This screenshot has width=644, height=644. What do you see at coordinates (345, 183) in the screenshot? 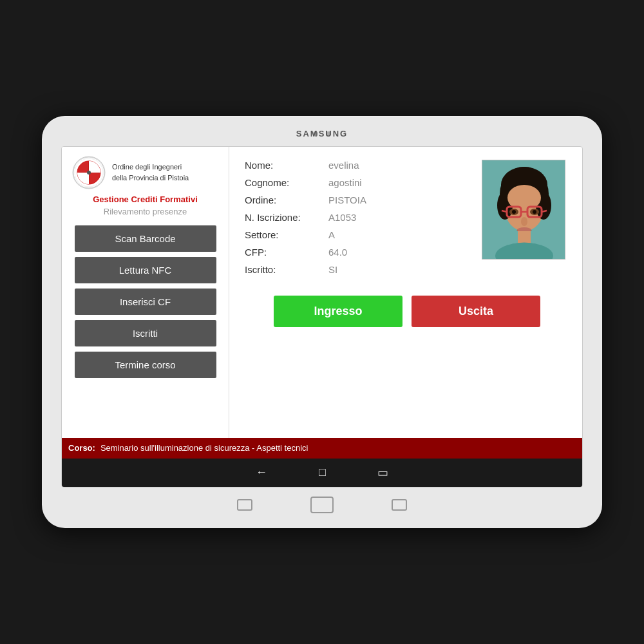
I see `cognome-value: agostini` at bounding box center [345, 183].